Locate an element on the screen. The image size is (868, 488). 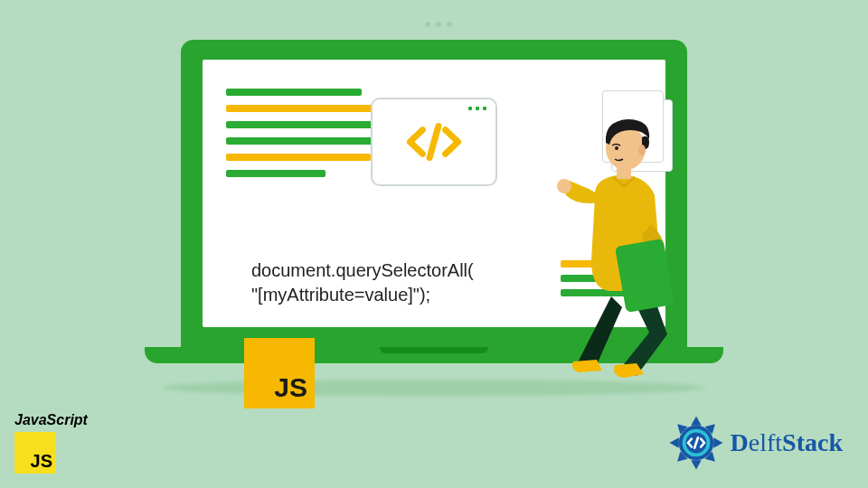
brand-bold: D is located at coordinates (740, 443).